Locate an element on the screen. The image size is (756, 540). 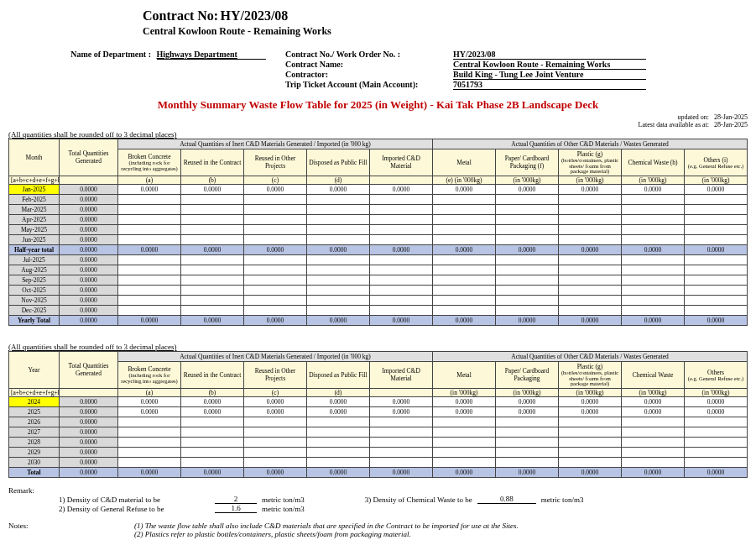
notes-block: Notes: (1) The waste flow table shall al… is located at coordinates (378, 531).